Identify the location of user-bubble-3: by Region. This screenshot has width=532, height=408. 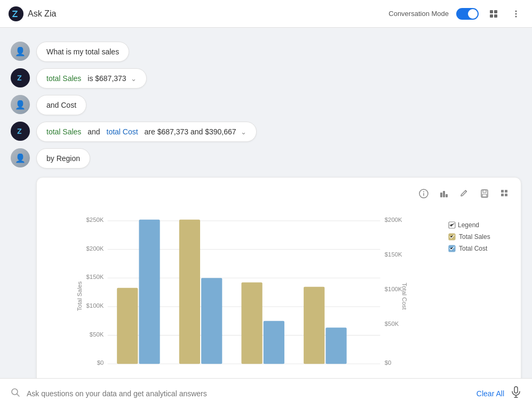
(63, 158).